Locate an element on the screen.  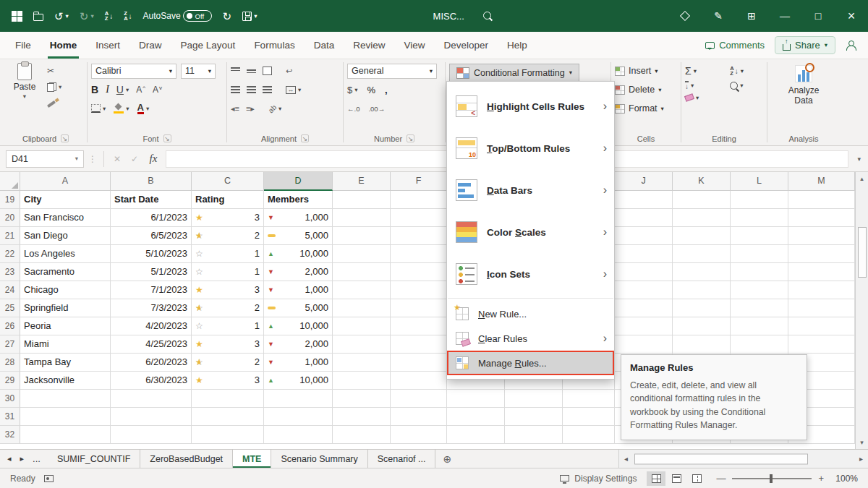
cf-menu-item-new-rule: New Rule... is located at coordinates (531, 314).